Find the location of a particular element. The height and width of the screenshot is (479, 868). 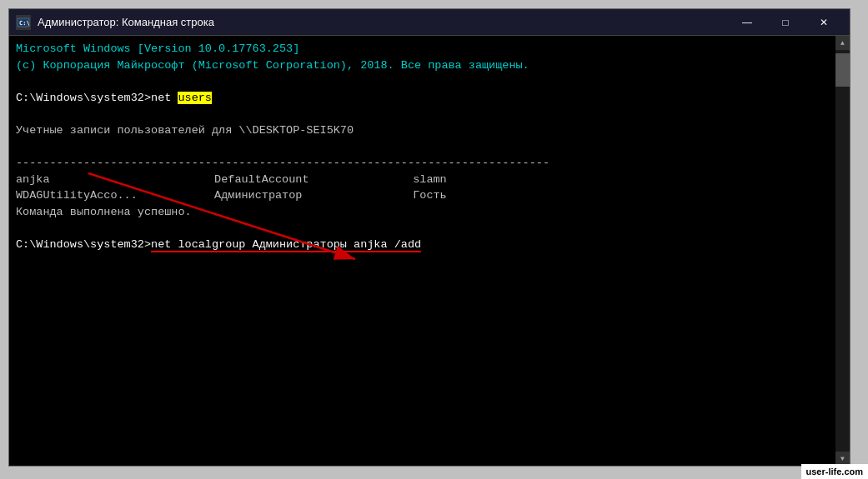

user-slamn: slamn is located at coordinates (430, 180).